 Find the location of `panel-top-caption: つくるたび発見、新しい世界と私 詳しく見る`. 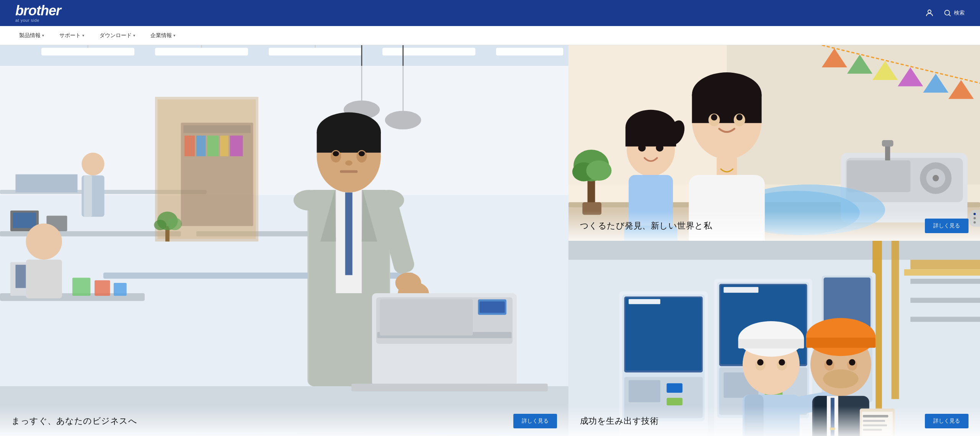

panel-top-caption: つくるたび発見、新しい世界と私 詳しく見る is located at coordinates (774, 226).